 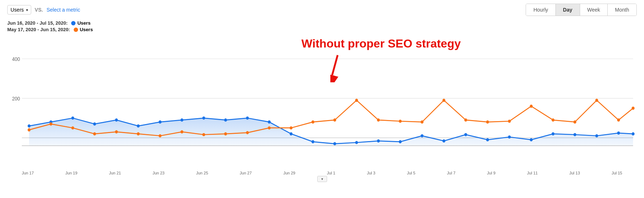 What do you see at coordinates (541, 10) in the screenshot?
I see `hourly-button: Hourly` at bounding box center [541, 10].